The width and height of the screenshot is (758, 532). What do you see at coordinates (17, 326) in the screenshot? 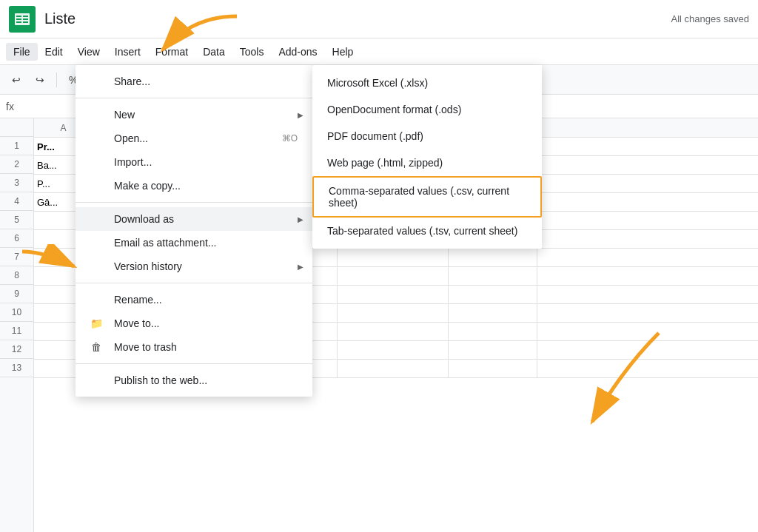
I see `row-numbers: 1 2 3 4 5 6 7 8 9 10 11 12 13` at bounding box center [17, 326].